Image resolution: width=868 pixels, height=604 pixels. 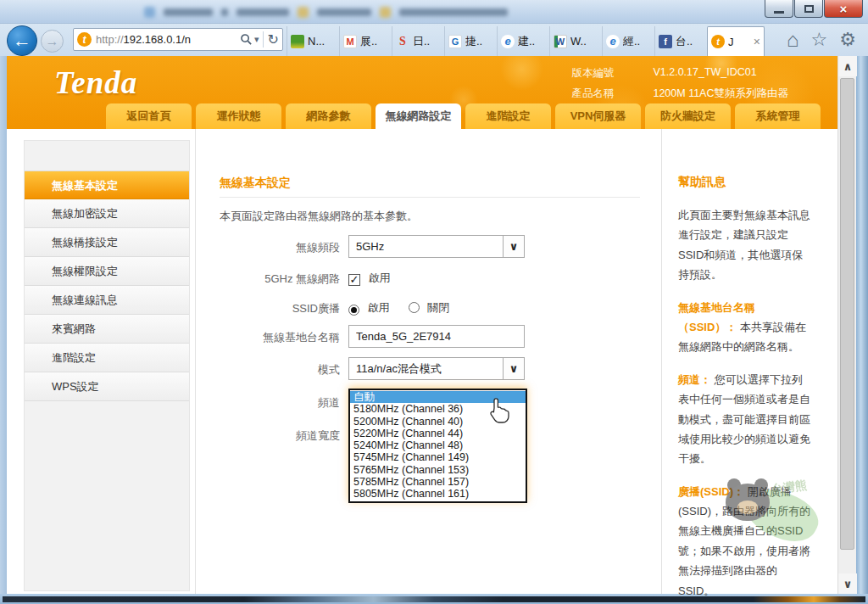 What do you see at coordinates (22, 41) in the screenshot?
I see `back-arrow-icon: ←` at bounding box center [22, 41].